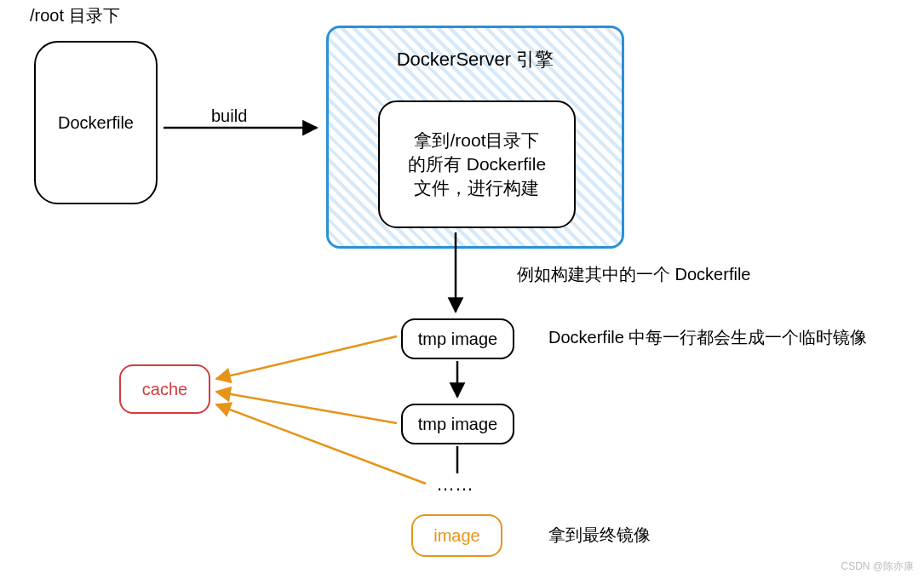 The image size is (924, 579). What do you see at coordinates (456, 536) in the screenshot?
I see `image-box: image` at bounding box center [456, 536].